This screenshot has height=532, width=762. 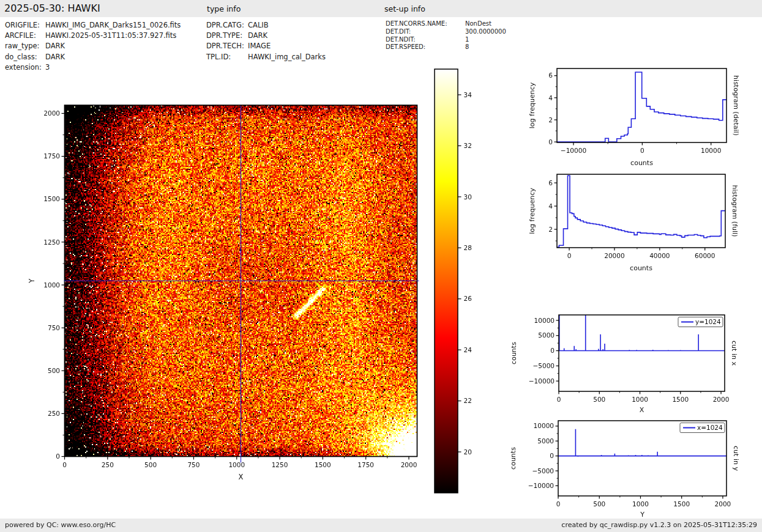 I want to click on setup-info-label: DET.DIT:, so click(x=398, y=32).